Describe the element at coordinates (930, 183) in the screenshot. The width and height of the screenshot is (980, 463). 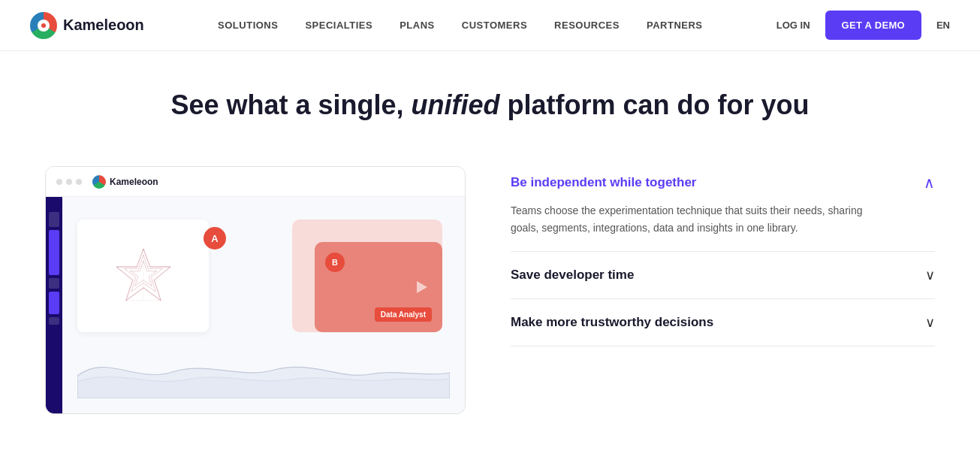
I see `chevron-up-icon: ∧` at that location.